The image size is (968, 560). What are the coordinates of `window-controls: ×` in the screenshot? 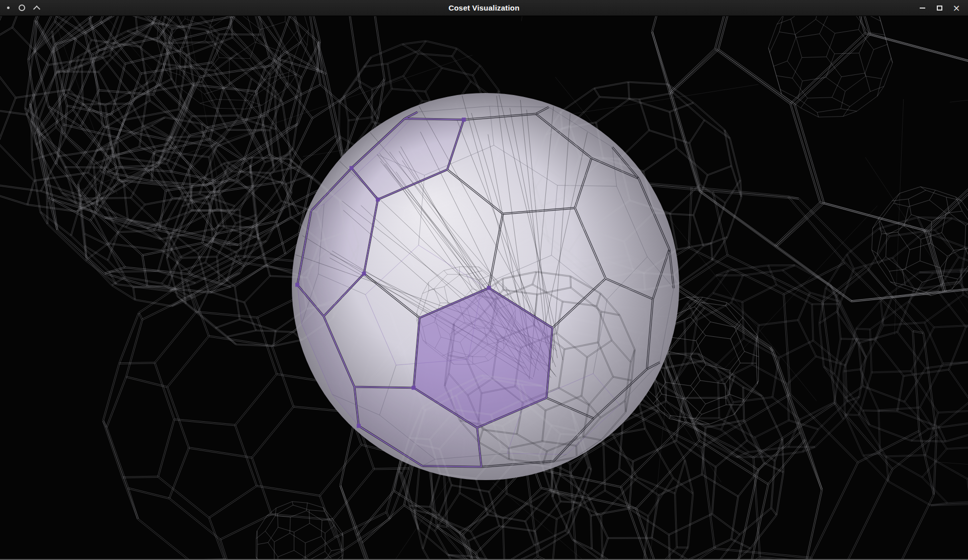 It's located at (939, 8).